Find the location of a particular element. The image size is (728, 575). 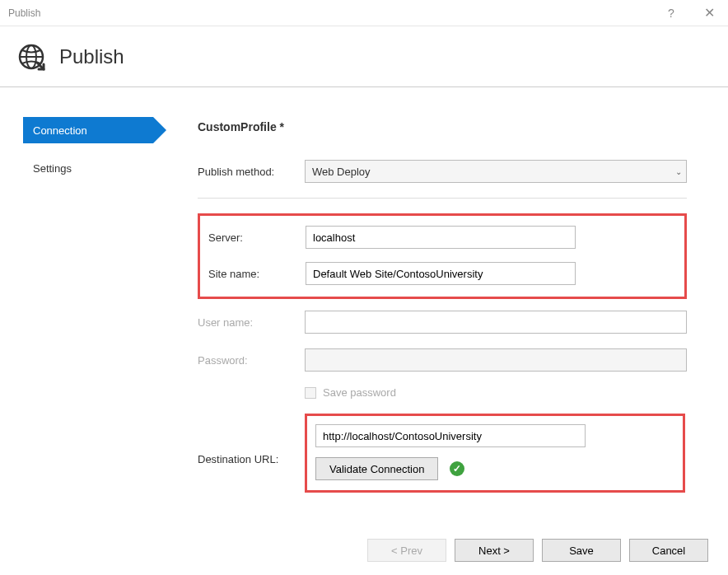

server-input is located at coordinates (441, 237).